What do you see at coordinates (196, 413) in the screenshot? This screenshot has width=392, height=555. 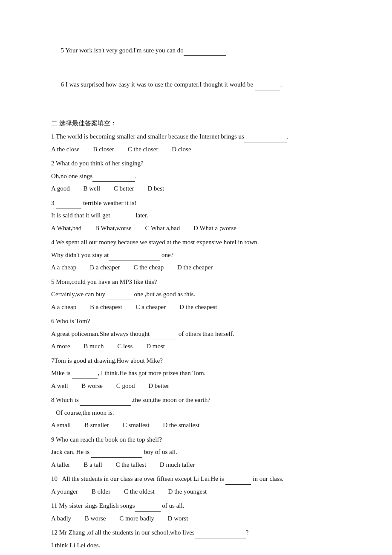 I see `question-8: 8 Which is ,the sun,the moon or the eart…` at bounding box center [196, 413].